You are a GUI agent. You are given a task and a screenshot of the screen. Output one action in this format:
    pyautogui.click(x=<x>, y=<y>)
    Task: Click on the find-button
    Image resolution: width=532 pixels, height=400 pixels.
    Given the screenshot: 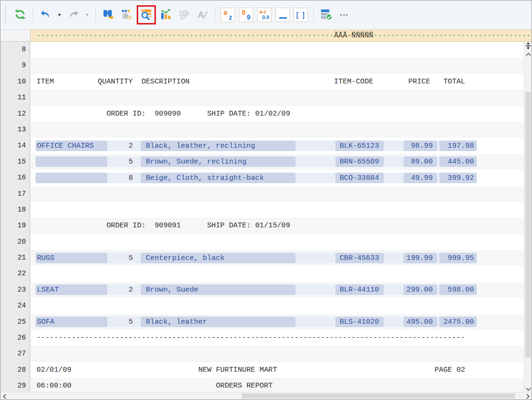 What is the action you would take?
    pyautogui.click(x=108, y=15)
    